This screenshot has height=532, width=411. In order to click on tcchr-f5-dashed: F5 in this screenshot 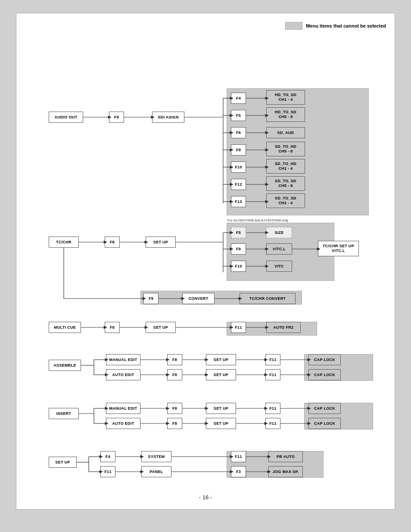, I will do `click(239, 233)`.